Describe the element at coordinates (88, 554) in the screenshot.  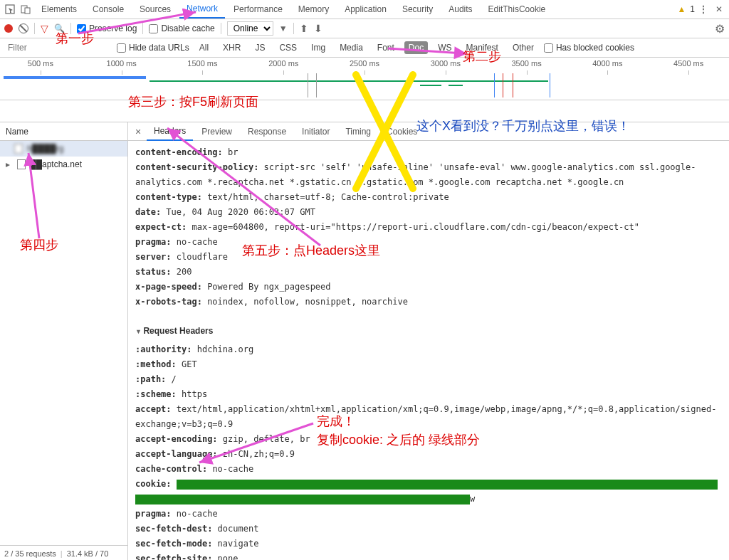
I see `transfer-size: 31.4 kB / 70` at that location.